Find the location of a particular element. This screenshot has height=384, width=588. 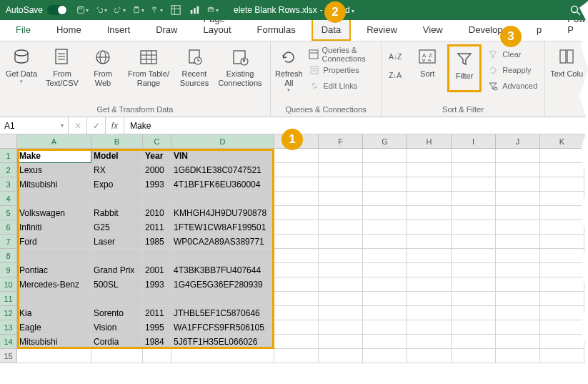

search-icon is located at coordinates (575, 10).